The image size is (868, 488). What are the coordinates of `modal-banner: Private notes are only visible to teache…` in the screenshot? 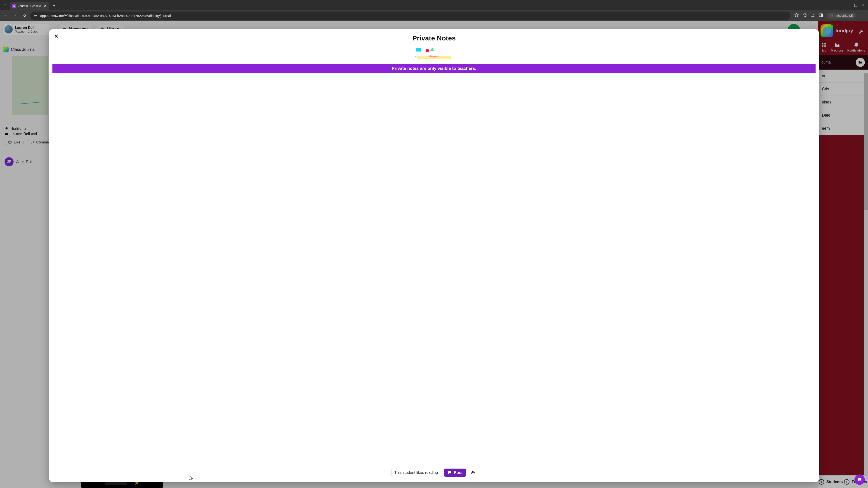 It's located at (434, 68).